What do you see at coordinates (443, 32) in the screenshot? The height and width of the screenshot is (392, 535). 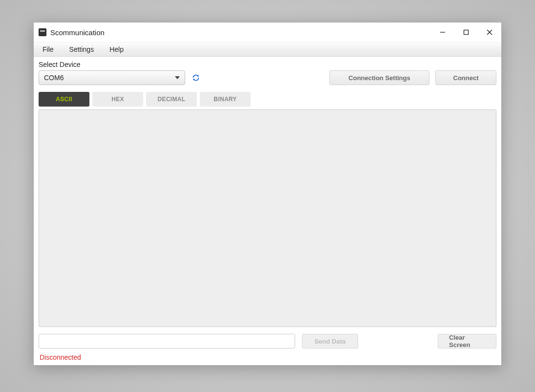 I see `minimize-icon` at bounding box center [443, 32].